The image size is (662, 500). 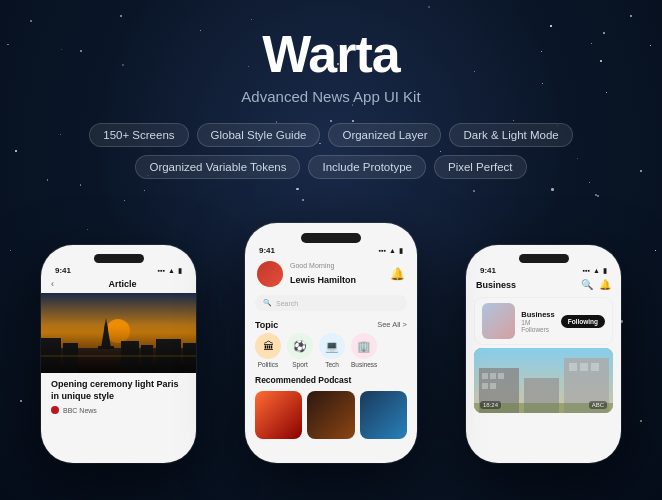 What do you see at coordinates (331, 54) in the screenshot?
I see `app-title: Warta` at bounding box center [331, 54].